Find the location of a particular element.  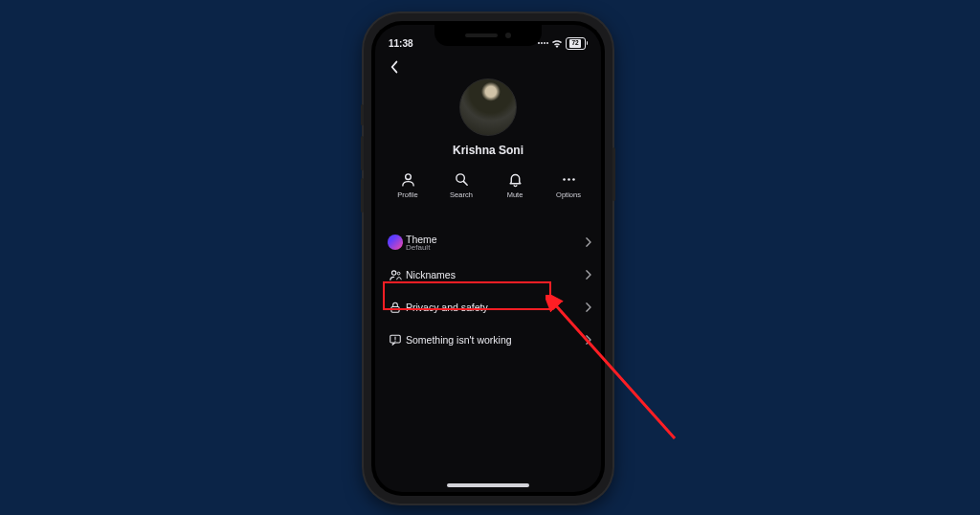

header is located at coordinates (488, 67).